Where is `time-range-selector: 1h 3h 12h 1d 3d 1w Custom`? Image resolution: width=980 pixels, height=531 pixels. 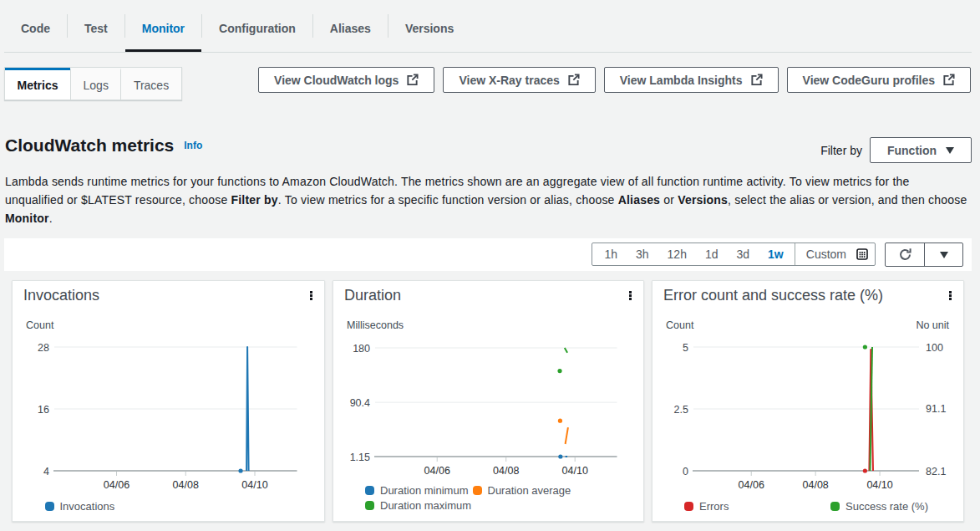
time-range-selector: 1h 3h 12h 1d 3d 1w Custom is located at coordinates (734, 254).